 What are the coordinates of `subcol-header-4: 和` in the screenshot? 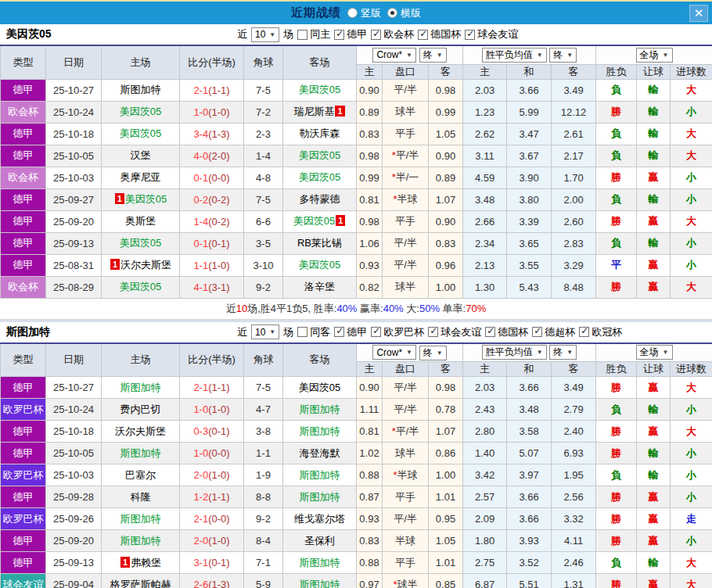 It's located at (529, 369).